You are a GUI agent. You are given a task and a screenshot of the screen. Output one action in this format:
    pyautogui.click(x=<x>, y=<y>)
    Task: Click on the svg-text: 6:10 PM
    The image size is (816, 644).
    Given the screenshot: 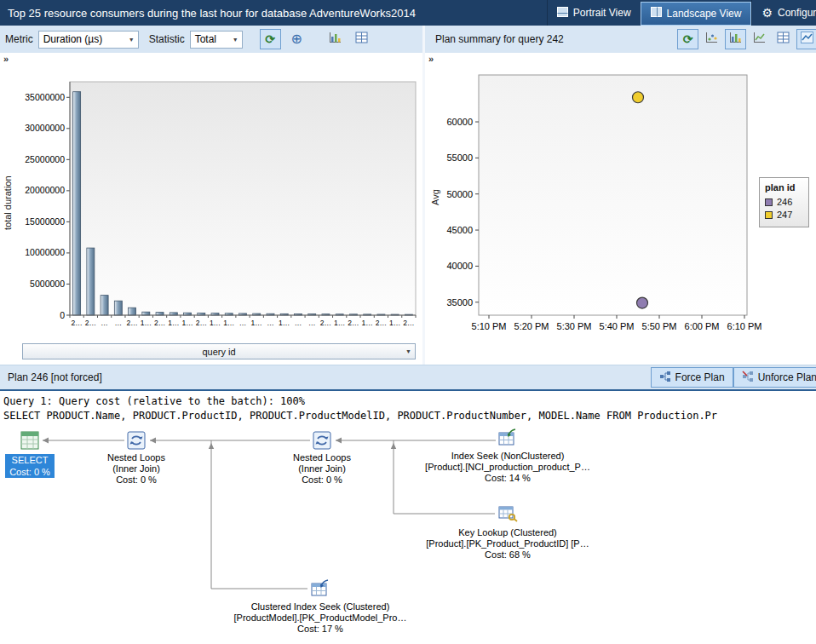 What is the action you would take?
    pyautogui.click(x=744, y=326)
    